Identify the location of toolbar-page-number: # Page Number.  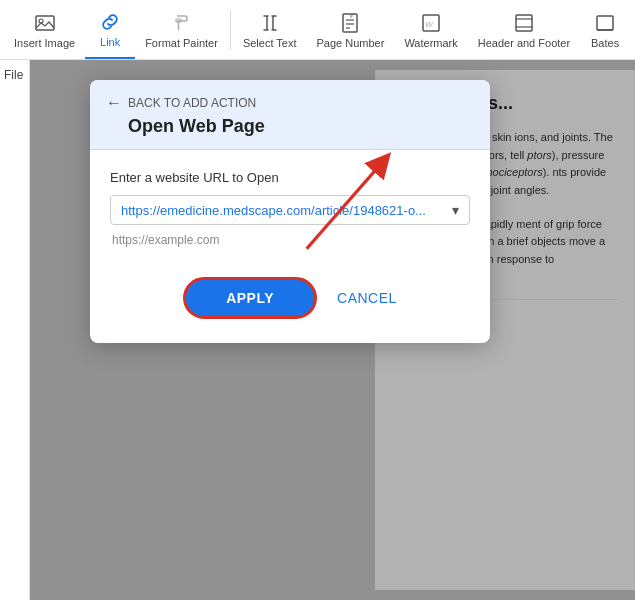
(351, 30).